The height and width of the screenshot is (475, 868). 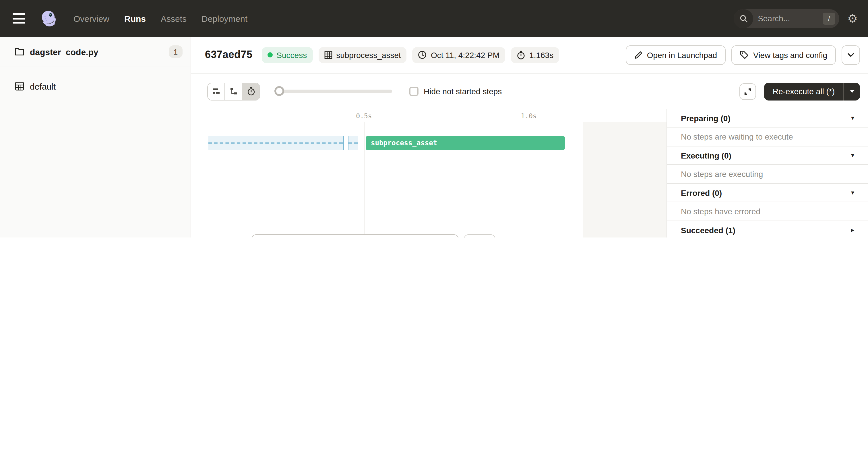 I want to click on gantt-zoom-slider, so click(x=334, y=91).